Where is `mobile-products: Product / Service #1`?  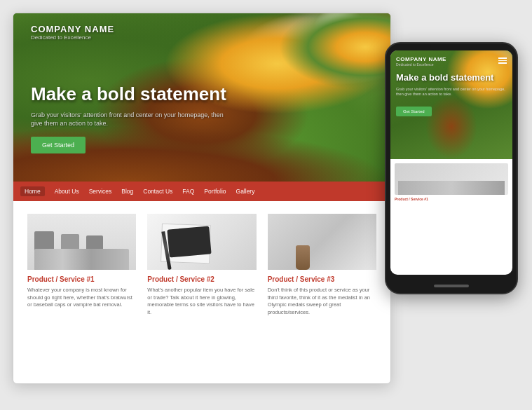 mobile-products: Product / Service #1 is located at coordinates (451, 182).